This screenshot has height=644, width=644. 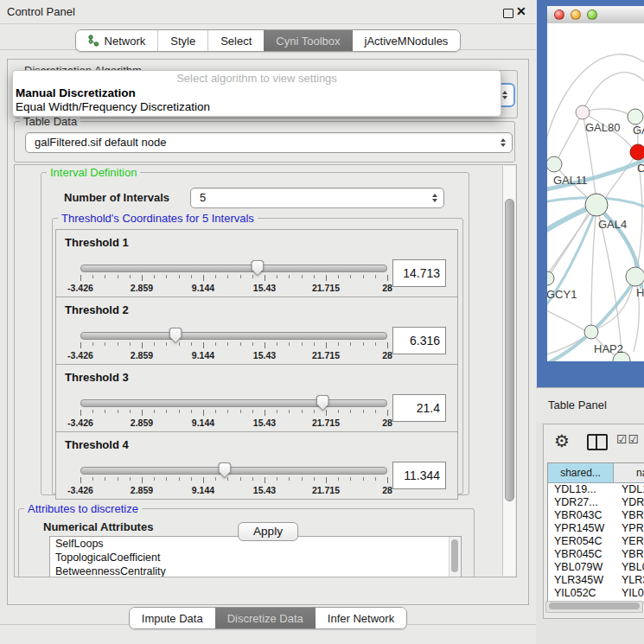 I want to click on threshold-value-field: 14.713, so click(x=419, y=273).